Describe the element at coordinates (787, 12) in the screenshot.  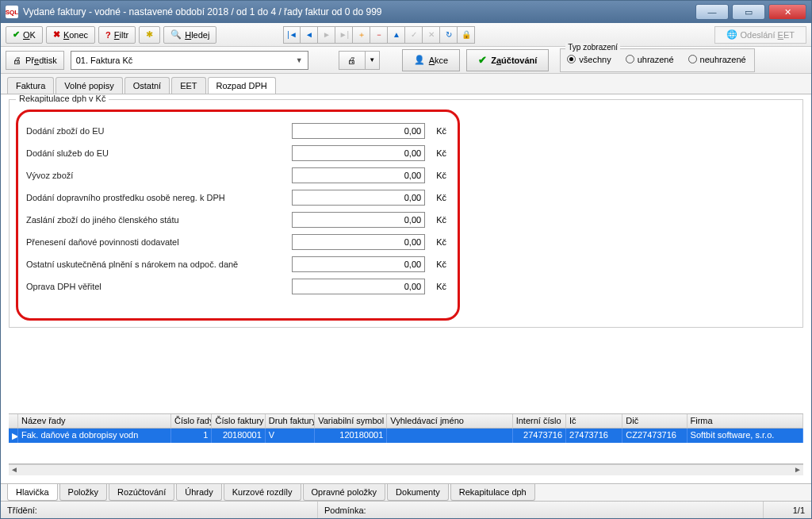
I see `close-button: ✕` at that location.